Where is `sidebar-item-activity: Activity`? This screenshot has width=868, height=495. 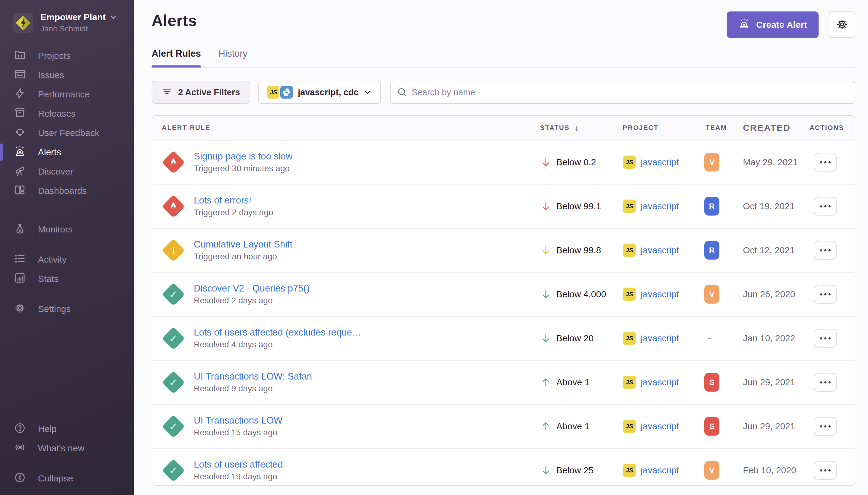 sidebar-item-activity: Activity is located at coordinates (67, 260).